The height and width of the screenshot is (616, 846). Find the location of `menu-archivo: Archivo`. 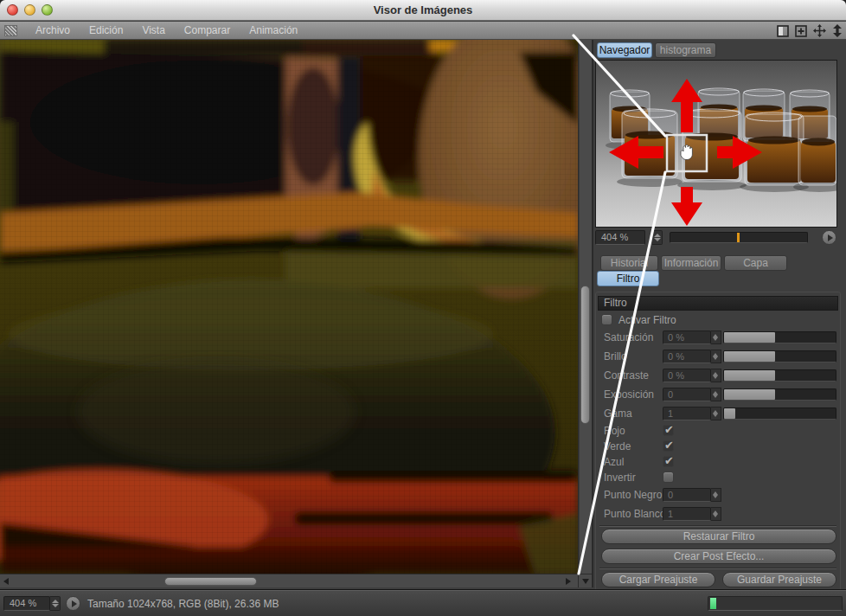

menu-archivo: Archivo is located at coordinates (53, 30).